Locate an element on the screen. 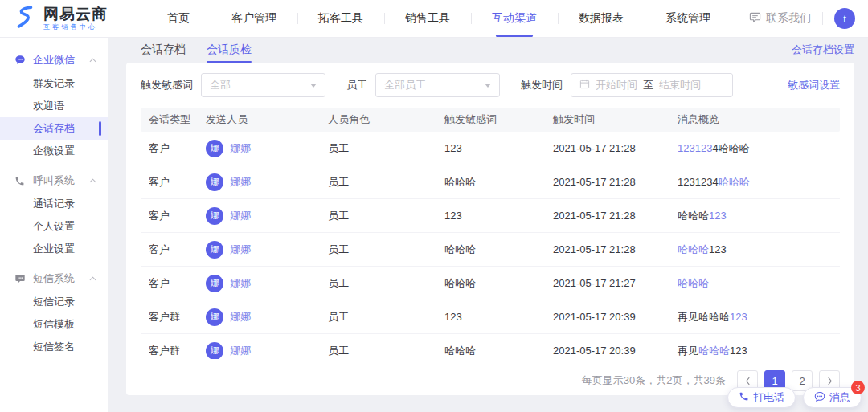 The width and height of the screenshot is (868, 412). call-button: 打电话 is located at coordinates (762, 398).